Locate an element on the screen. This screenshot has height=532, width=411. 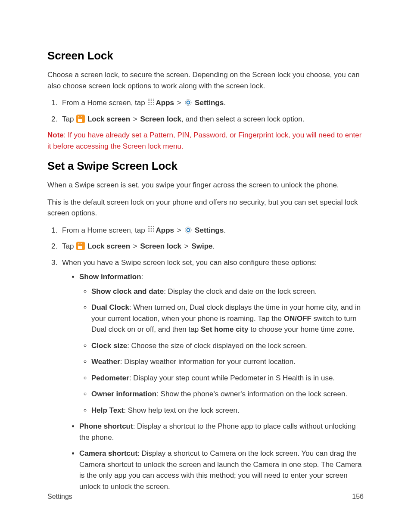
heading-screen-lock: Screen Lock is located at coordinates (206, 56).